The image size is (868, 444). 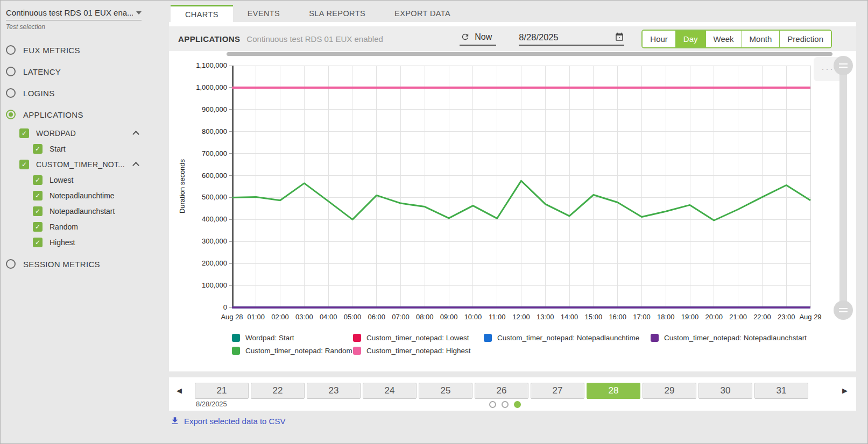 I want to click on day-button-27: 27, so click(x=558, y=391).